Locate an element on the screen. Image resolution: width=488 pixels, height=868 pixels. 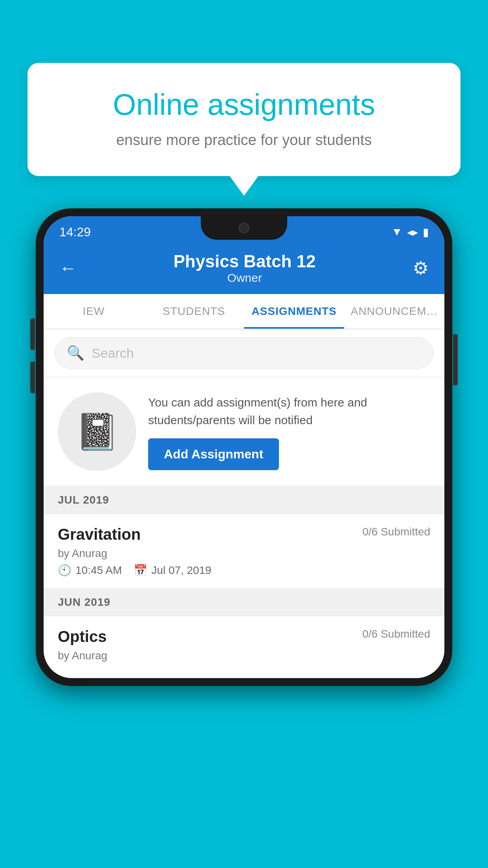
assignment-name-optics: Optics is located at coordinates (82, 637).